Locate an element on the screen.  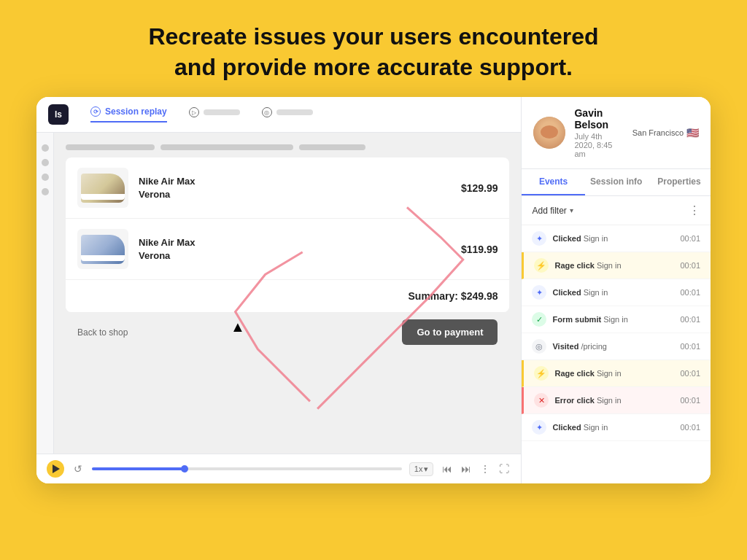
user-date: July 4th 2020, 8:45 am is located at coordinates (598, 145).